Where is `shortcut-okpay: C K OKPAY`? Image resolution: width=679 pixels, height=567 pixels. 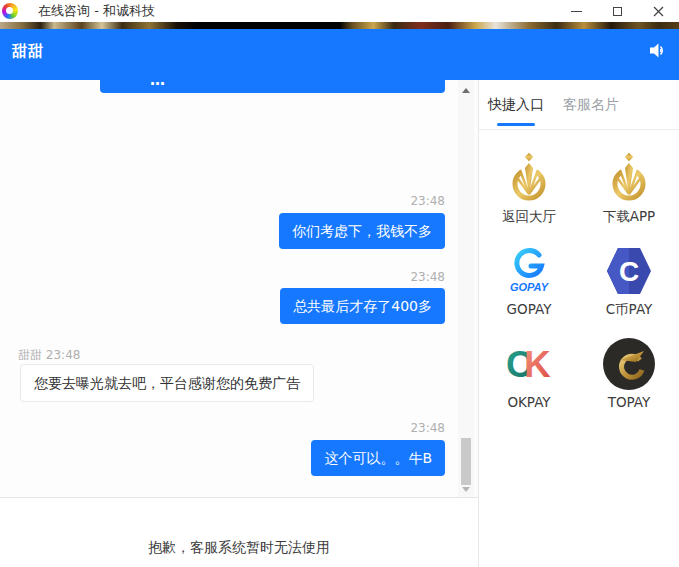 shortcut-okpay: C K OKPAY is located at coordinates (529, 382).